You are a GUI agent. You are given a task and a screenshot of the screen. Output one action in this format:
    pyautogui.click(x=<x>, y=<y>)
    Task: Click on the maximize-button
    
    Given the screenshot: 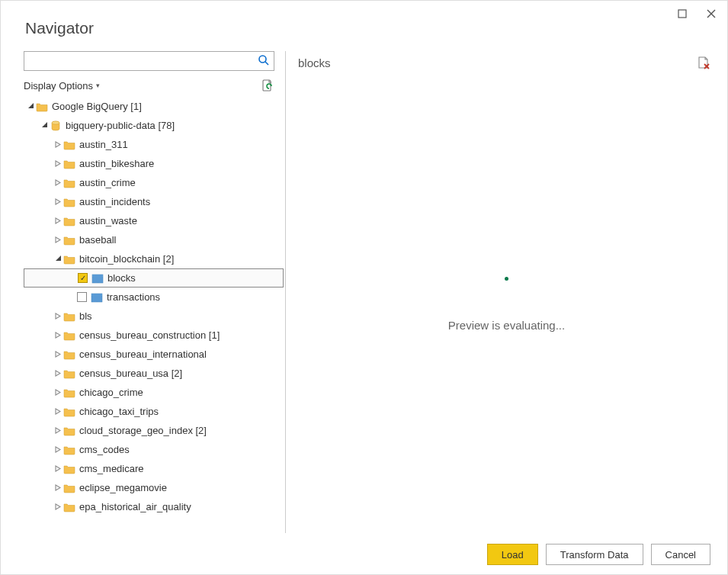 What is the action you would take?
    pyautogui.click(x=682, y=14)
    